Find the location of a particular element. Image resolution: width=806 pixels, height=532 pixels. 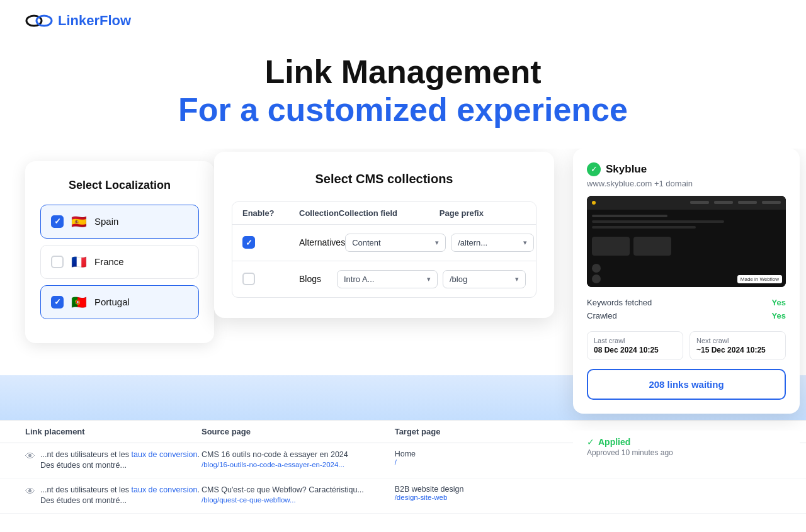

link-anchor-2: taux de conversion is located at coordinates (165, 490).